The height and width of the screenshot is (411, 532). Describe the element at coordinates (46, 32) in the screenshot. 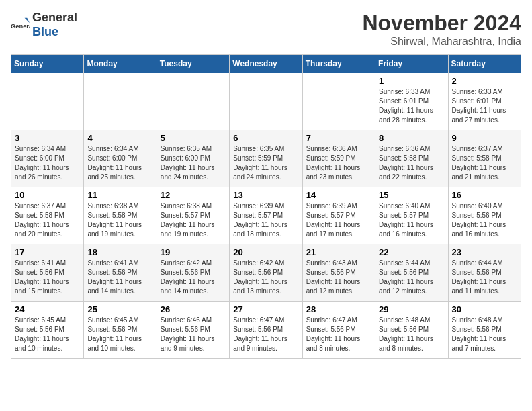

I see `logo-blue: Blue` at that location.